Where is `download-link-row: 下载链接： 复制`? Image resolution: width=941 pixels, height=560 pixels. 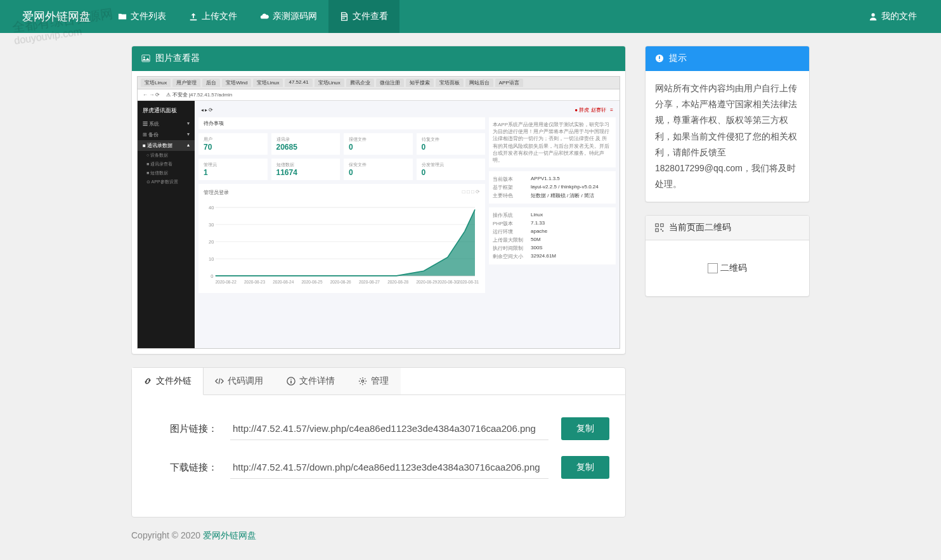
download-link-row: 下载链接： 复制 is located at coordinates (379, 467).